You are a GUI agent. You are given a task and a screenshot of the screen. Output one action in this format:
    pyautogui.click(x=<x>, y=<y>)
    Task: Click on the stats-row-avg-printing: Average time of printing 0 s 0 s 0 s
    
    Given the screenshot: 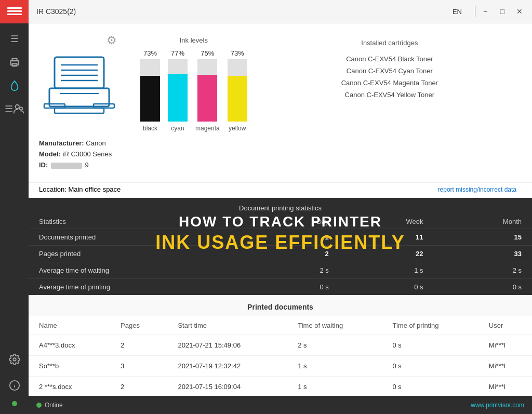 What is the action you would take?
    pyautogui.click(x=281, y=287)
    